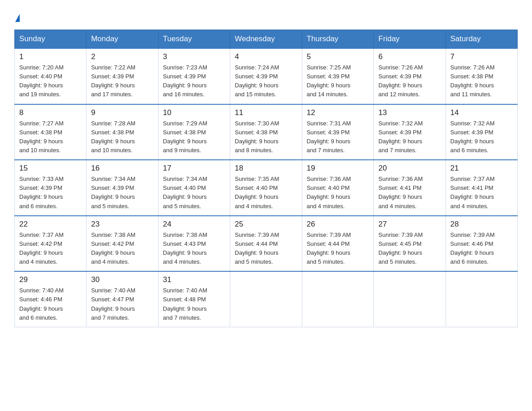 The height and width of the screenshot is (411, 532). What do you see at coordinates (51, 188) in the screenshot?
I see `calendar-cell: 15Sunrise: 7:33 AMSunset: 4:39 PMDayligh…` at bounding box center [51, 188].